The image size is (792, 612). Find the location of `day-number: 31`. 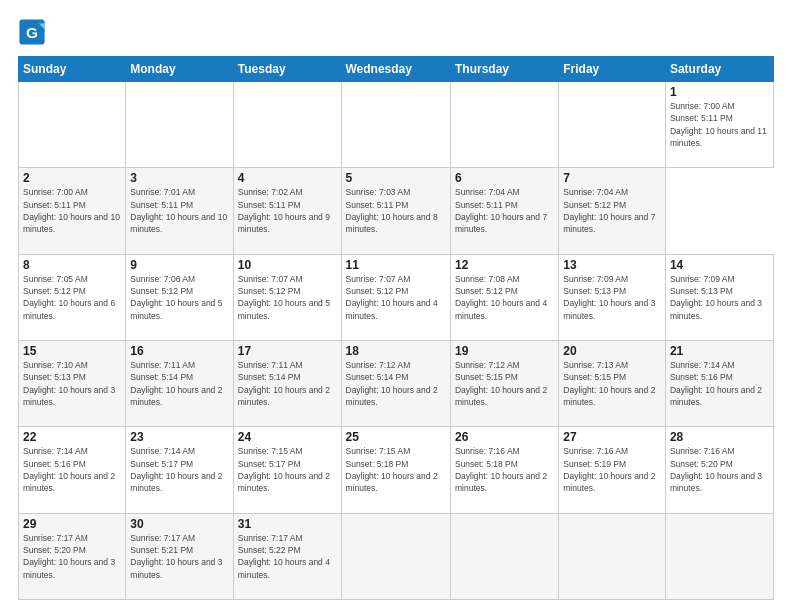

day-number: 31 is located at coordinates (288, 524).